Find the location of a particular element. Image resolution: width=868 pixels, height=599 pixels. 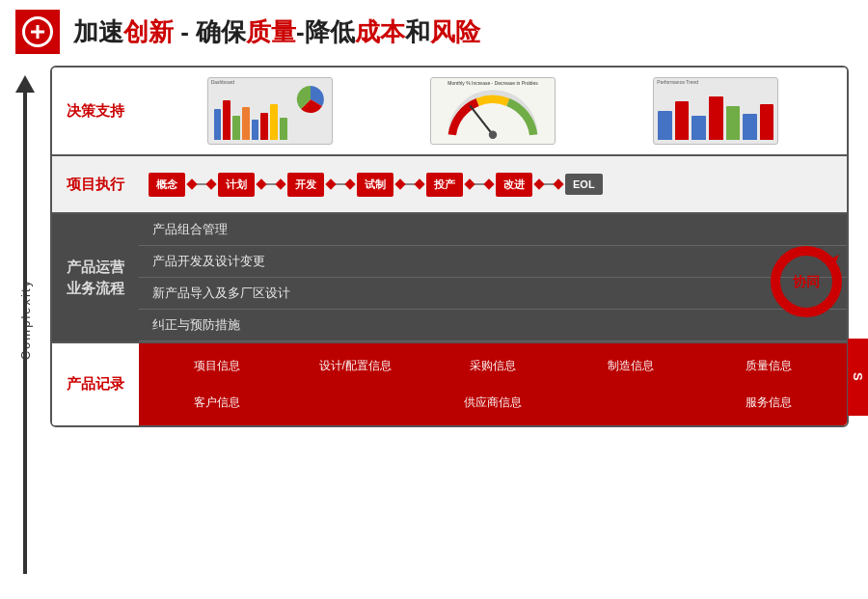

connector6 is located at coordinates (549, 184).